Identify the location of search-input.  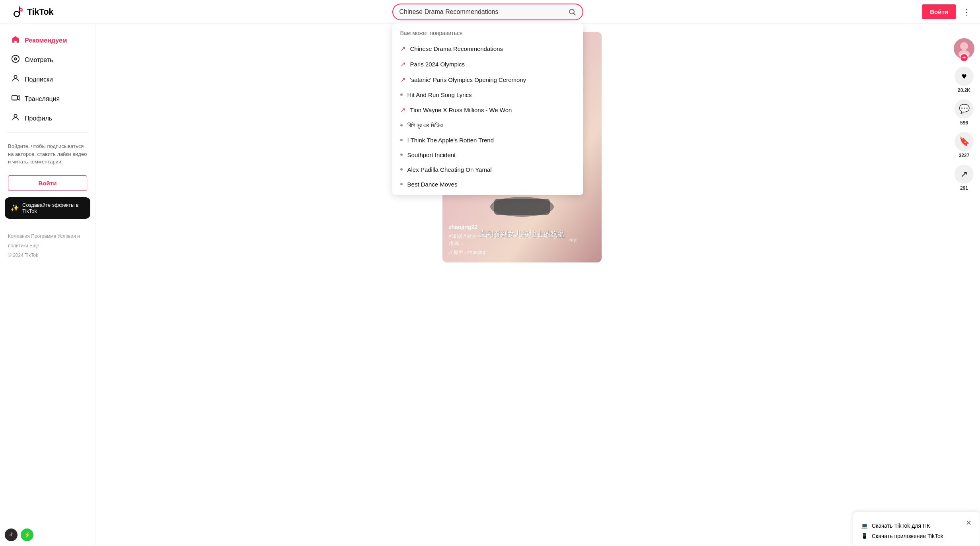
(484, 12).